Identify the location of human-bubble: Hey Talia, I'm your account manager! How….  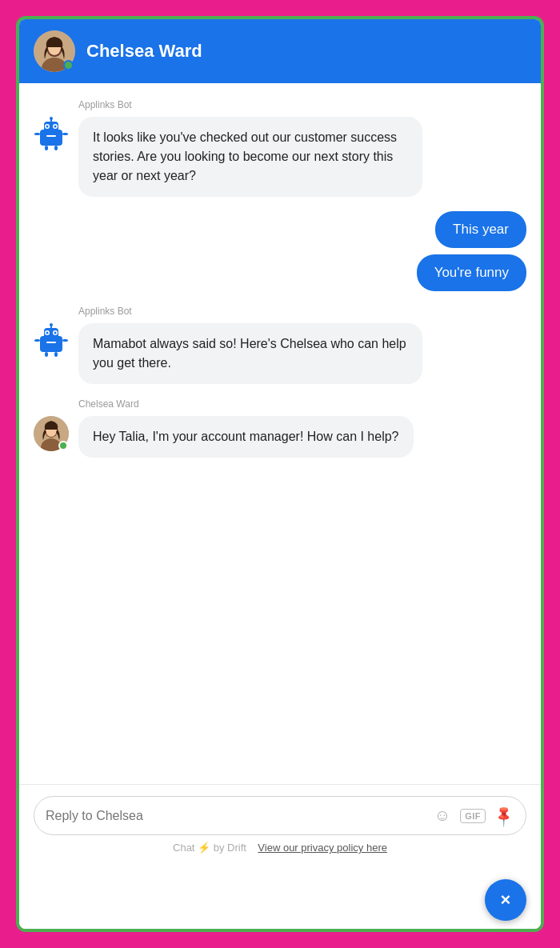
(246, 437).